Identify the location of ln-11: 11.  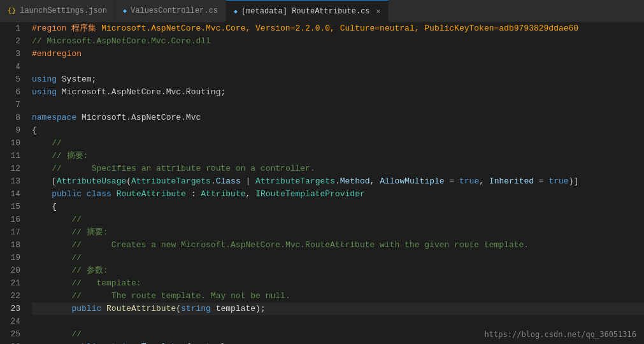
(13, 156).